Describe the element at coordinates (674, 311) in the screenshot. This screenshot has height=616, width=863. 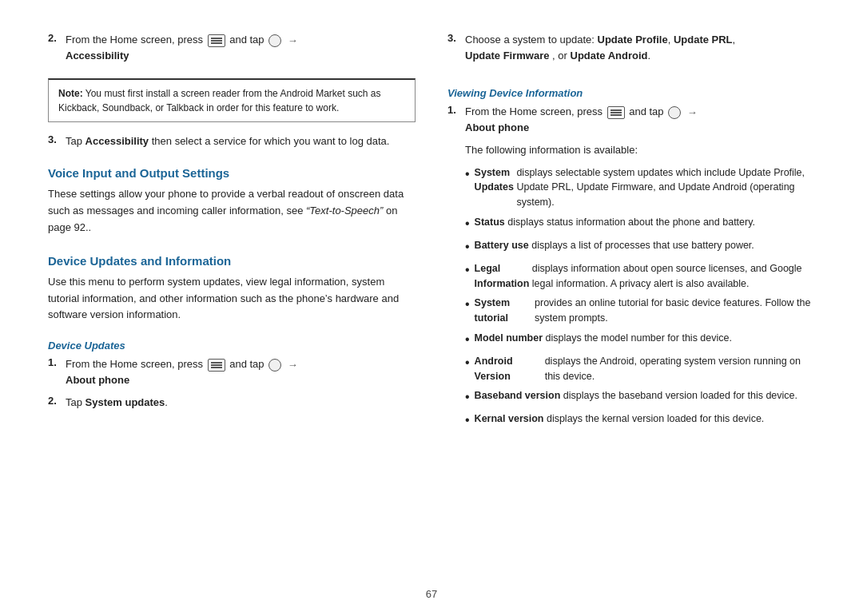
I see `bullet-tutorial-text: provides an online tutorial for basic de…` at that location.